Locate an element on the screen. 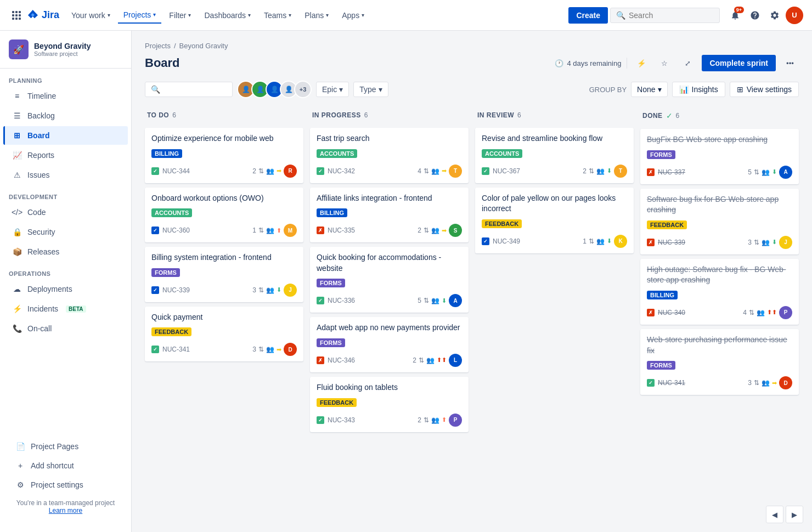 This screenshot has width=812, height=532. board-card: Billing system integration - frontend FO… is located at coordinates (224, 274).